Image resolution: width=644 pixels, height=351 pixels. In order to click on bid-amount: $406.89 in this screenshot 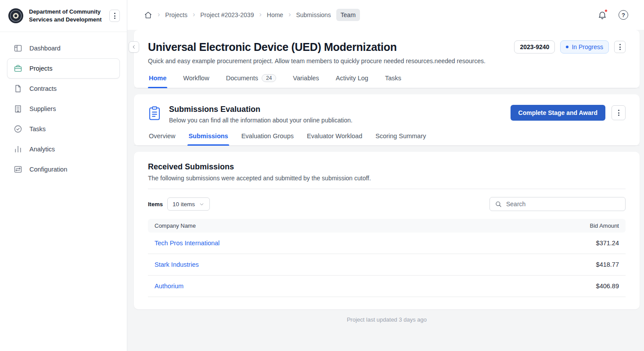, I will do `click(542, 286)`.